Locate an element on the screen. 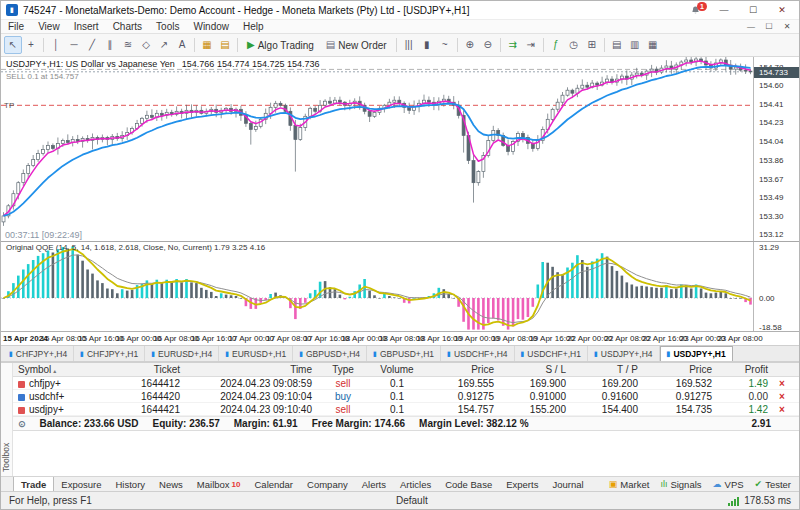 The image size is (800, 510). toolbar-vertical-line: │ is located at coordinates (56, 45).